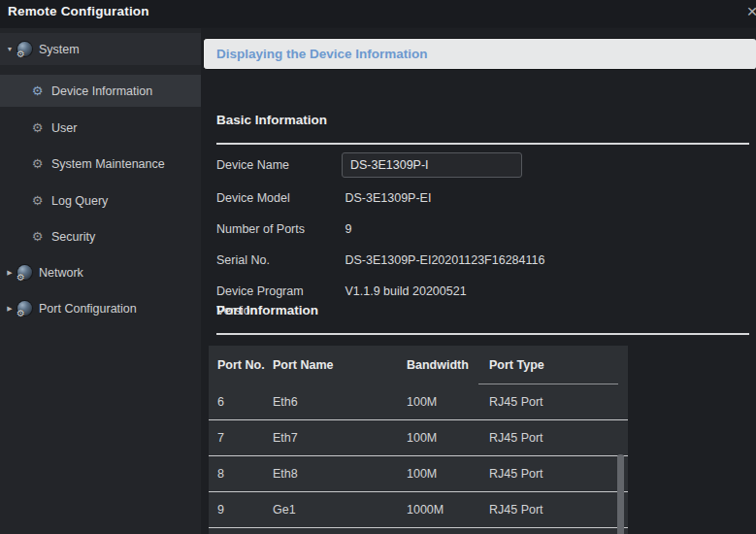  Describe the element at coordinates (483, 334) in the screenshot. I see `port-information-divider` at that location.